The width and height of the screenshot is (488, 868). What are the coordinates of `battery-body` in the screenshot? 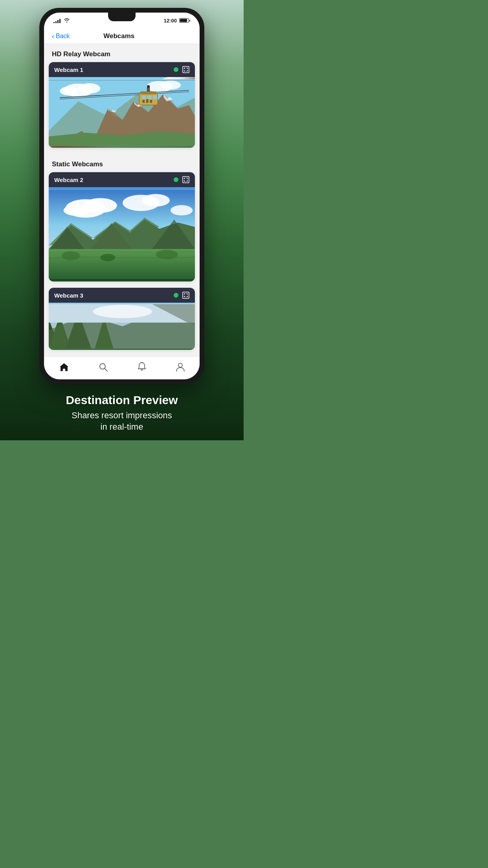 It's located at (184, 20).